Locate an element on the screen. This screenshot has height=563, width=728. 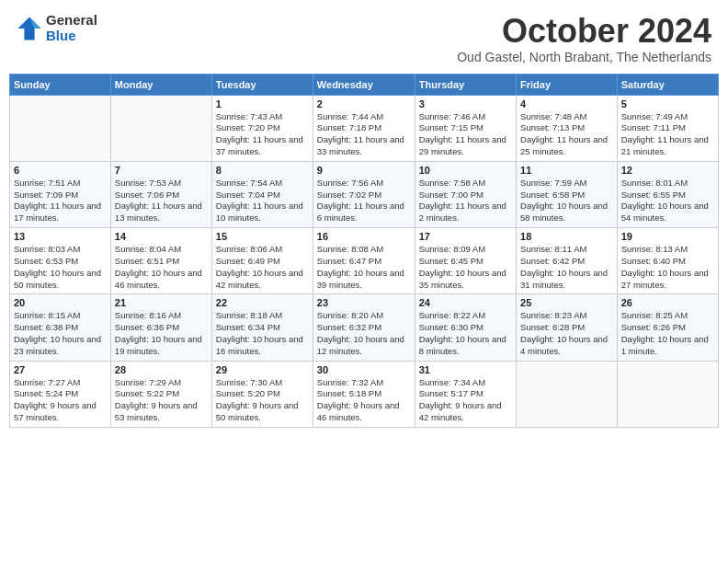
logo-general-text: General is located at coordinates (72, 20).